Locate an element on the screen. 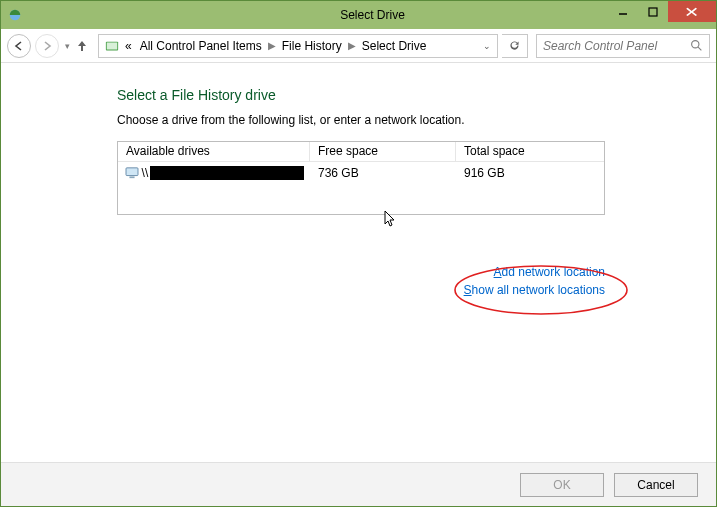  ok-button: OK is located at coordinates (562, 485).